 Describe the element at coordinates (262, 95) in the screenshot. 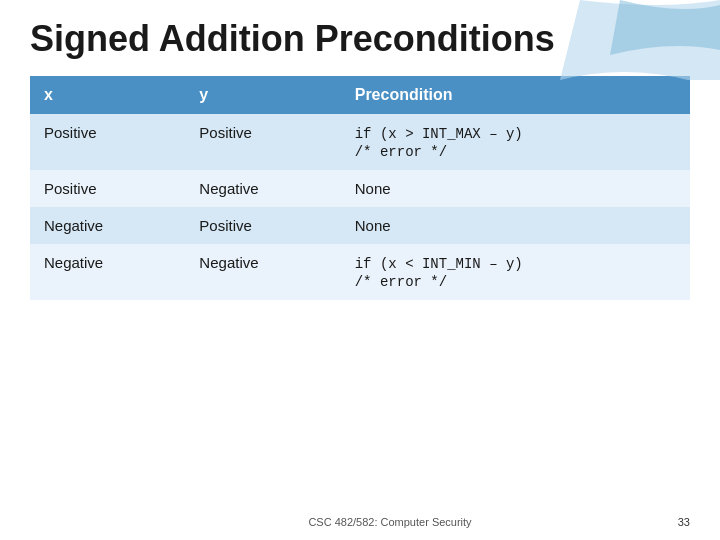

I see `col-header-y: y` at that location.